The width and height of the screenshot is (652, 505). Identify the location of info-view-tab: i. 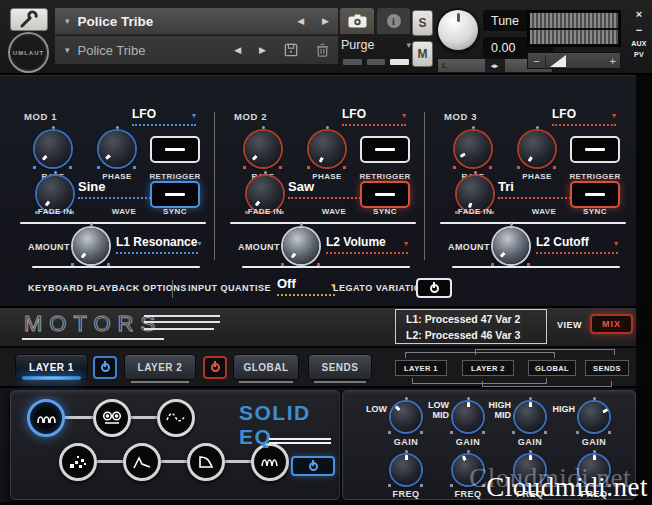
(394, 21).